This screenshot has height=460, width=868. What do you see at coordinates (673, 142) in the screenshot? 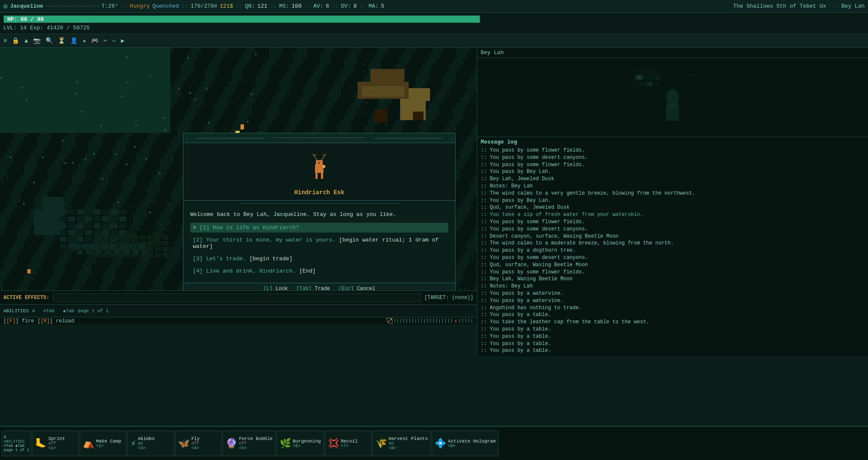
I see `message-log-header: Message log` at bounding box center [673, 142].